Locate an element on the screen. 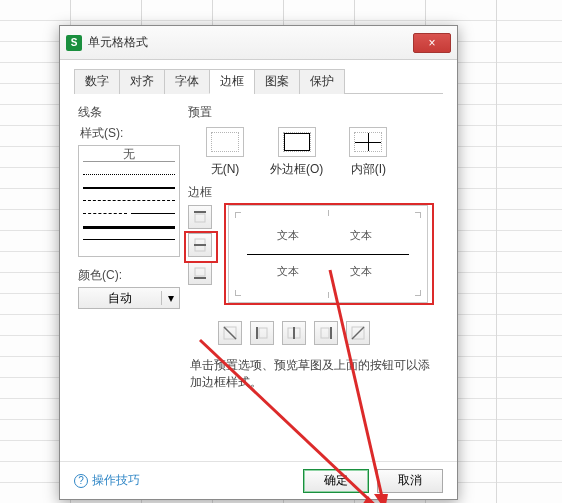  color-combo: 自动 ▾ is located at coordinates (129, 298).